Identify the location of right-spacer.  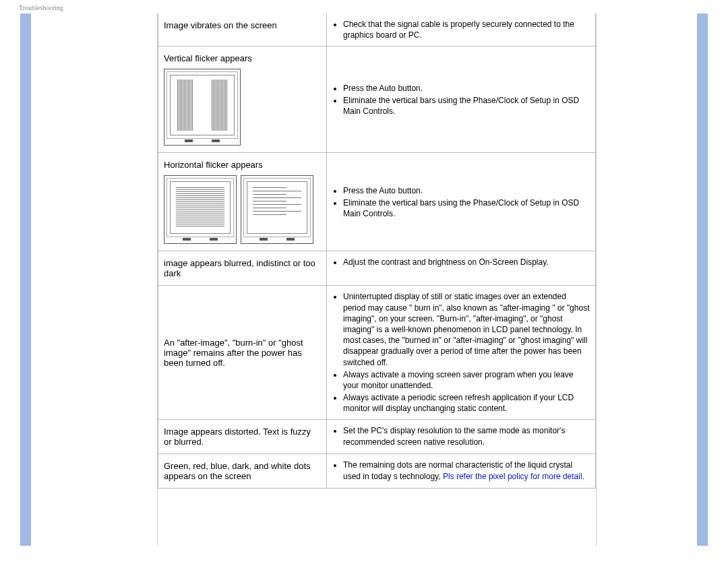
(646, 280).